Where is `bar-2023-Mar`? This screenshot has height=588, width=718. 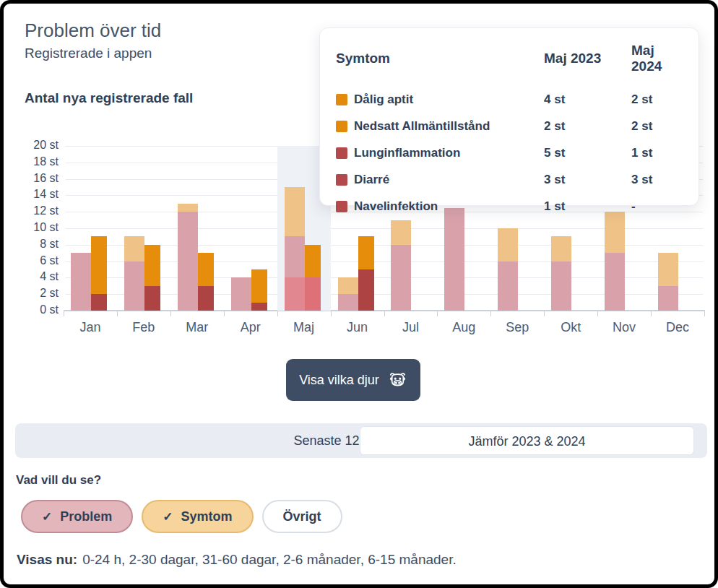
bar-2023-Mar is located at coordinates (188, 257).